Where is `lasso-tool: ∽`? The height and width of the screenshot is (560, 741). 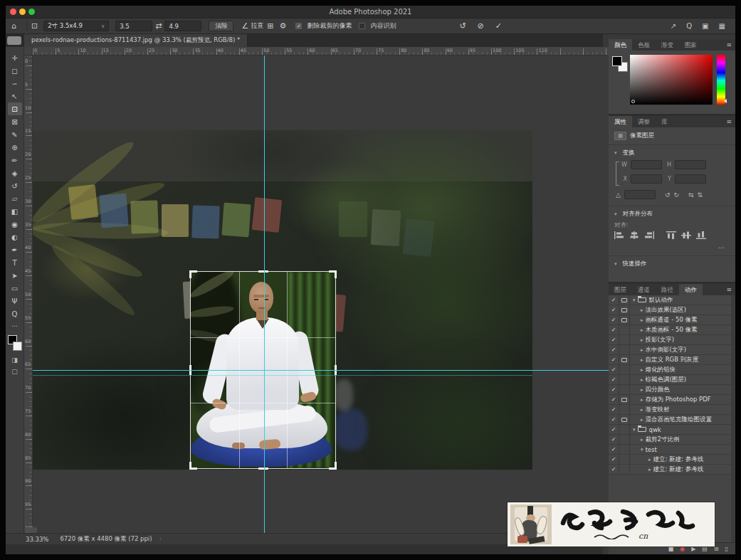
lasso-tool: ∽ is located at coordinates (15, 83).